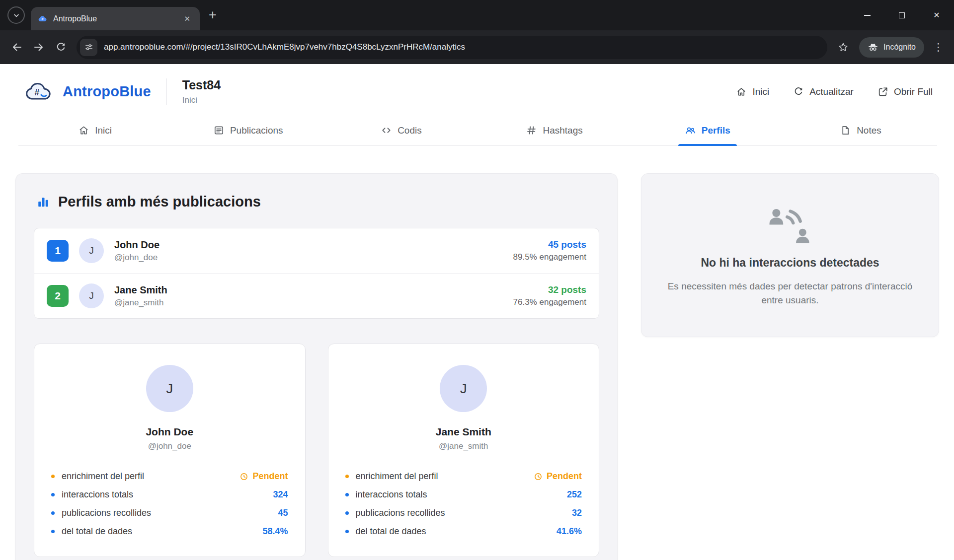  I want to click on refresh-action-label: Actualitzar, so click(832, 92).